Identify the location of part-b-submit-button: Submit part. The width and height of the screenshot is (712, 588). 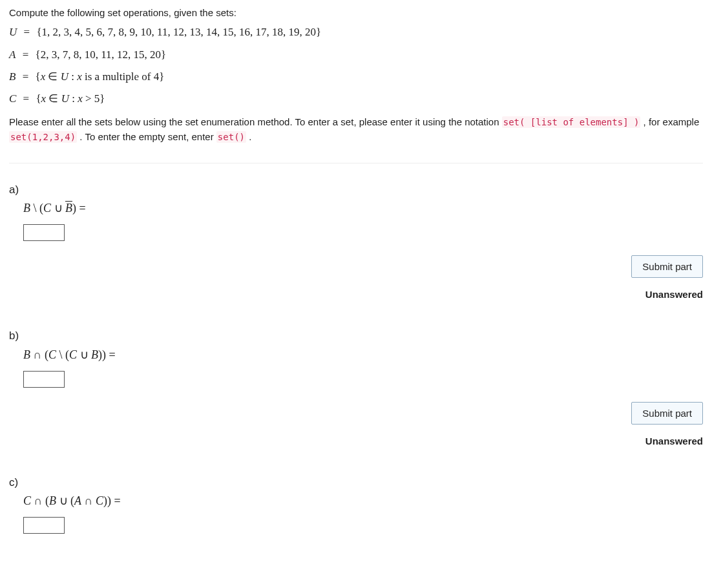
(667, 414).